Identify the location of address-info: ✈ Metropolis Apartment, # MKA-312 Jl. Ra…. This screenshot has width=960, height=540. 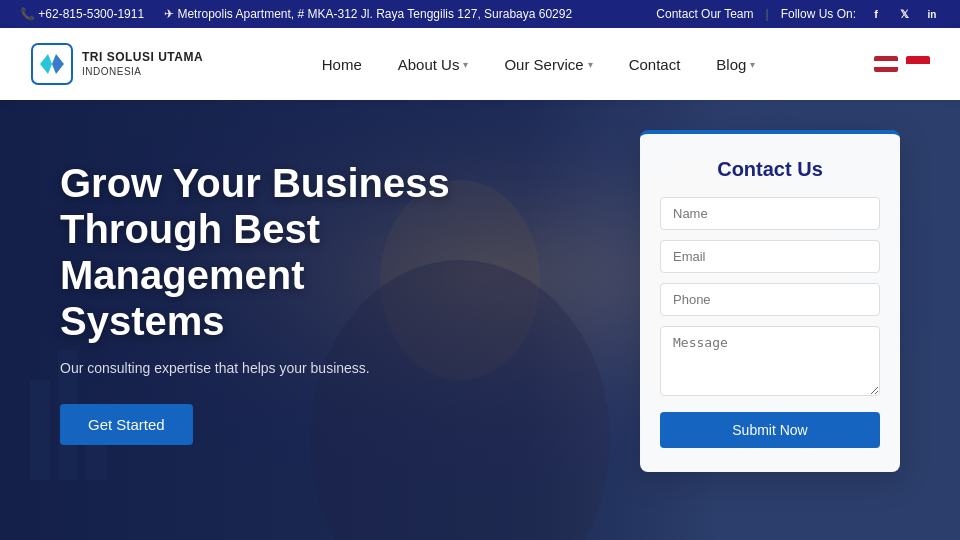
(368, 14).